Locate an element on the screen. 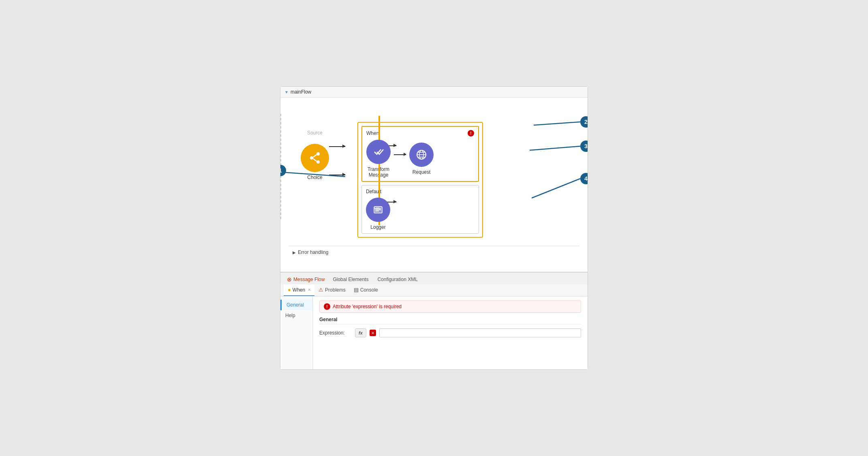 The image size is (868, 456). expression-input is located at coordinates (480, 333).